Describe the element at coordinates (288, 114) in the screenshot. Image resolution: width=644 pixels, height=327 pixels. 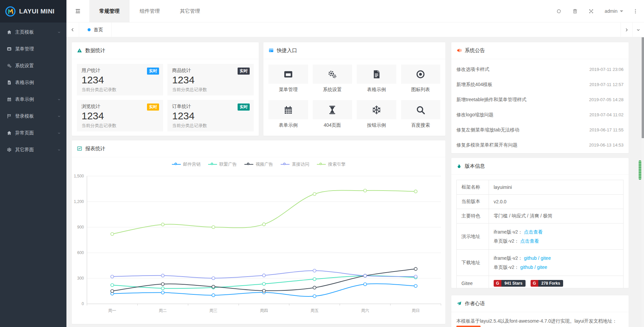
I see `quick-entry-表单示例: 表单示例` at that location.